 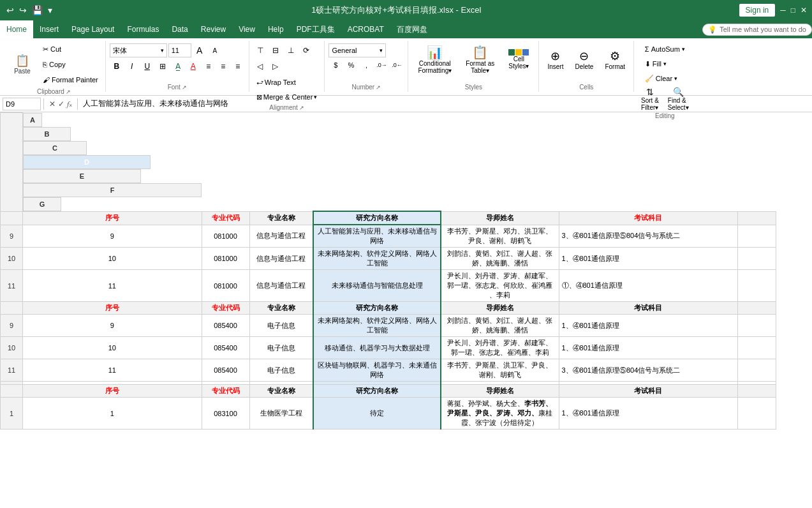 What do you see at coordinates (22, 64) in the screenshot?
I see `paste-button: 📋 Paste` at bounding box center [22, 64].